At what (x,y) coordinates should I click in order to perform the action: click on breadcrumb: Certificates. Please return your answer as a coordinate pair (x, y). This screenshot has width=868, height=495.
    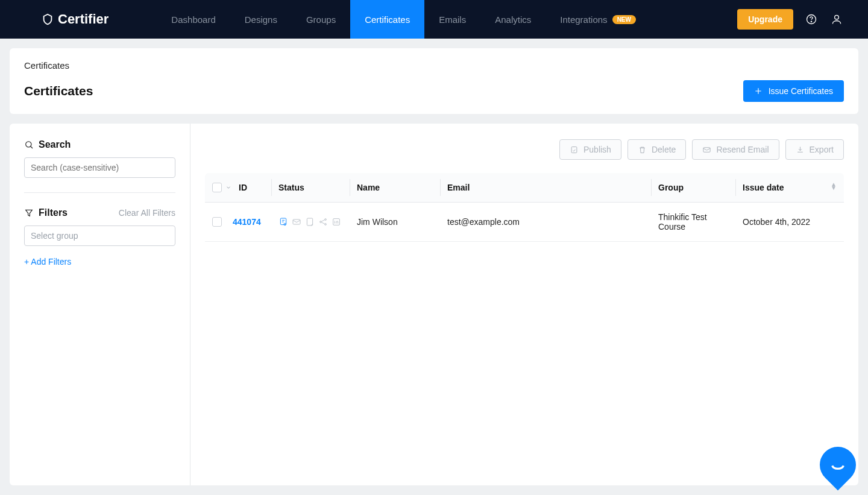
    Looking at the image, I should click on (434, 65).